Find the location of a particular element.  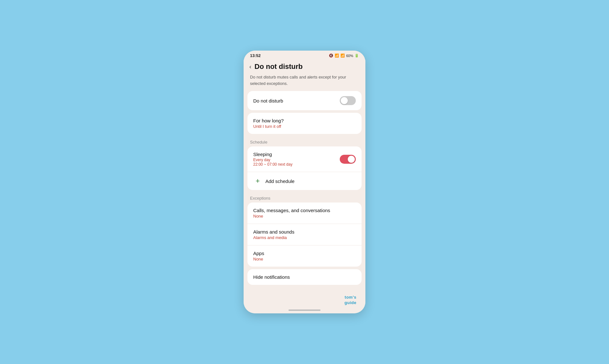

schedule-card: Sleeping Every day 22:00 ~ 07:00 next da… is located at coordinates (304, 168).